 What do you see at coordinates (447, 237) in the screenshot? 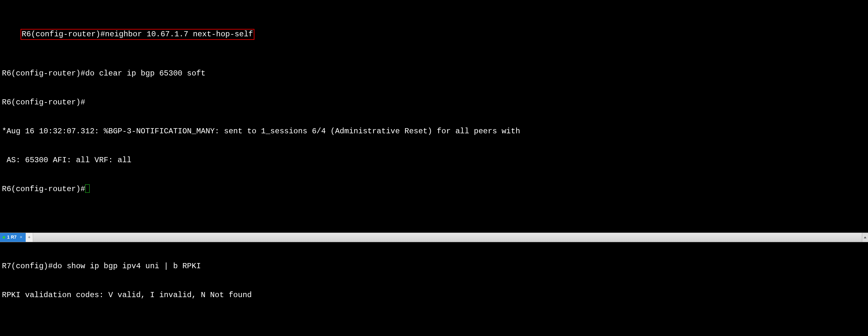
I see `tab-bar-empty` at bounding box center [447, 237].